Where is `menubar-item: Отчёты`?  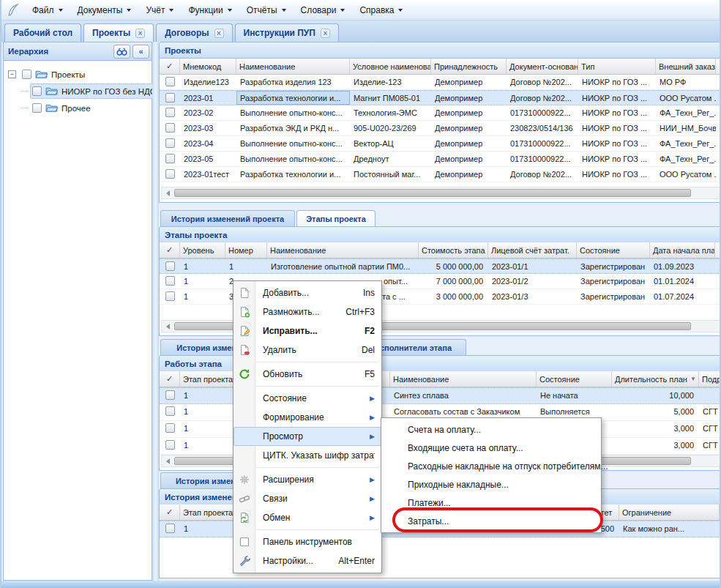
menubar-item: Отчёты is located at coordinates (266, 10).